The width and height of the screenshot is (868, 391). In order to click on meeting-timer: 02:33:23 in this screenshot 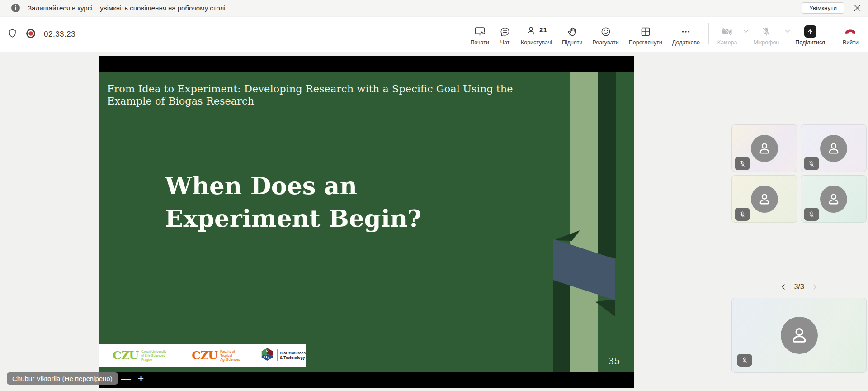, I will do `click(60, 34)`.